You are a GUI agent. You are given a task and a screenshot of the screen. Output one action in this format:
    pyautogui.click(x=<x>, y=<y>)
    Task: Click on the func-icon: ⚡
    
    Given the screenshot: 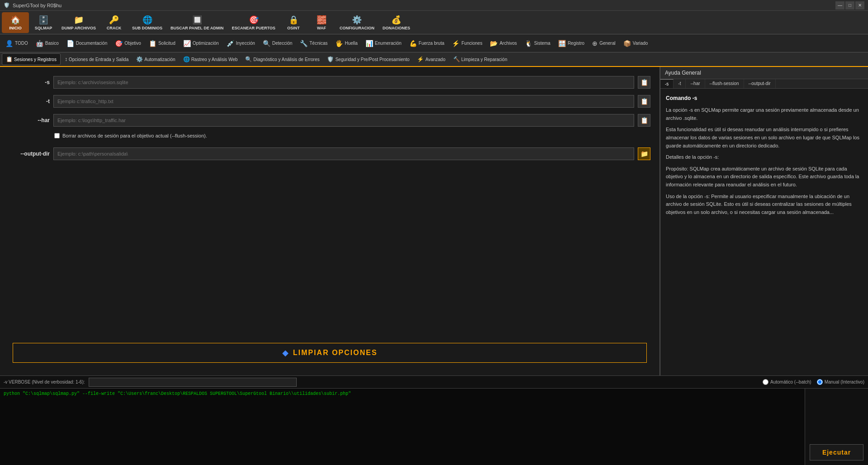 What is the action you would take?
    pyautogui.click(x=456, y=43)
    